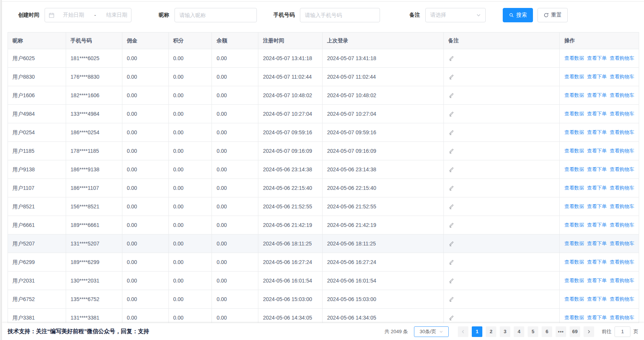 The image size is (644, 340). I want to click on nickname-input, so click(216, 15).